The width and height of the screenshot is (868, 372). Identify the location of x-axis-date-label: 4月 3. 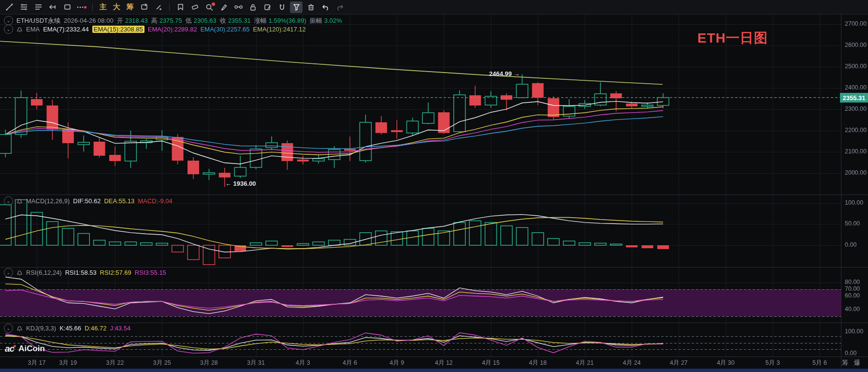
(303, 363).